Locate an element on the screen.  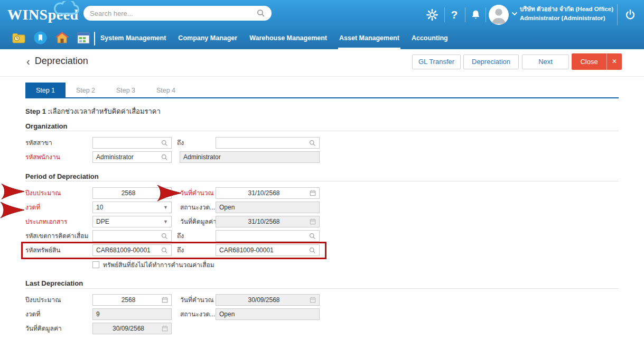
gear-icon is located at coordinates (432, 15).